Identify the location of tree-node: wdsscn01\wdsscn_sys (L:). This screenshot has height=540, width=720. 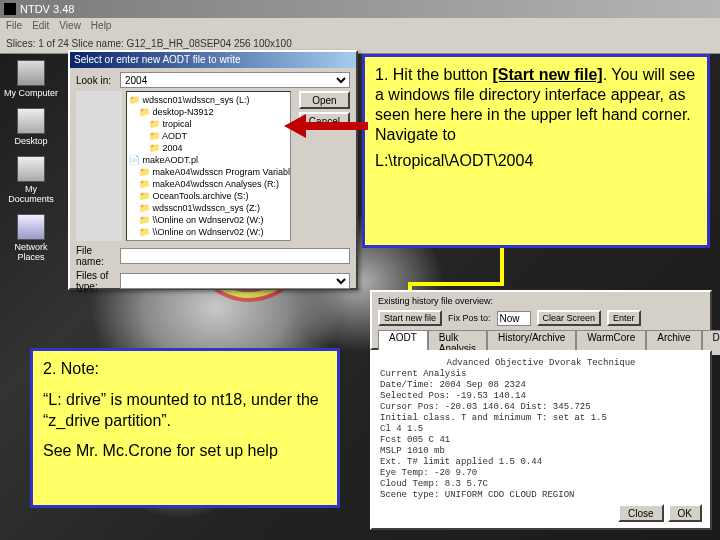
(208, 100).